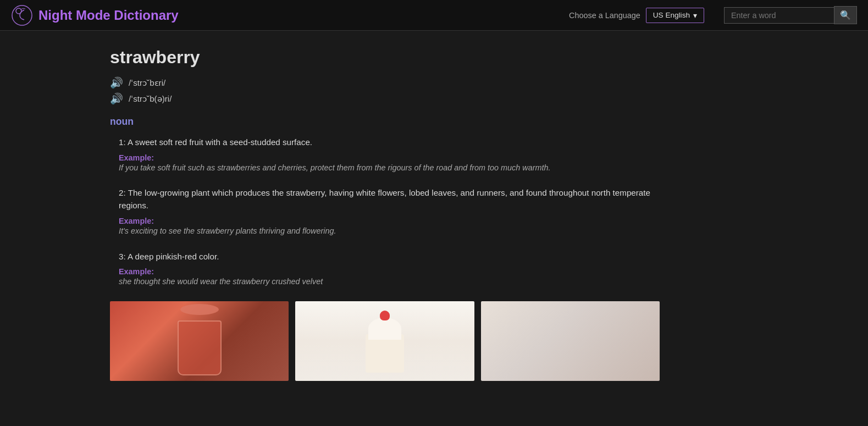  I want to click on definition-block-3: 3: A deep pinkish-red color. Example: sh…, so click(385, 269).